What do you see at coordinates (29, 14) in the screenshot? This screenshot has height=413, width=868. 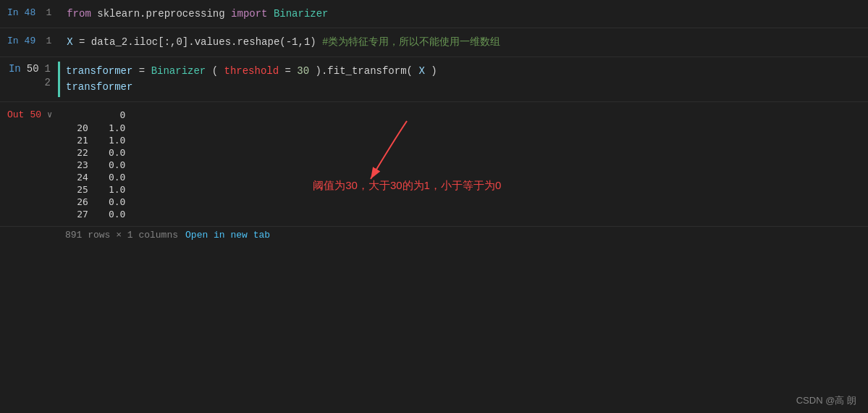 I see `cell-48-label: In 48 1` at bounding box center [29, 14].